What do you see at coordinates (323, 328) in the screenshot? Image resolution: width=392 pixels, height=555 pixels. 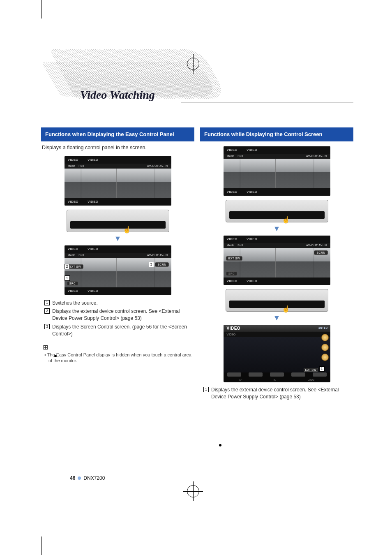 I see `clock: 10:10` at bounding box center [323, 328].